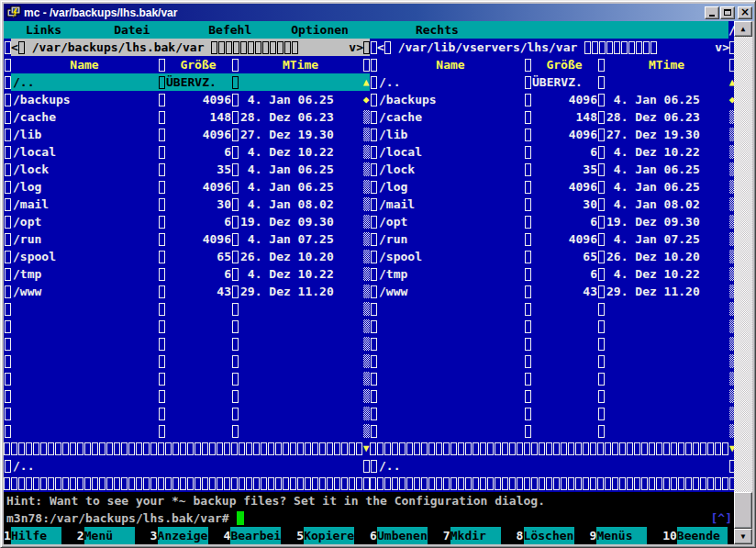  What do you see at coordinates (450, 64) in the screenshot?
I see `column-header-name: Name` at bounding box center [450, 64].